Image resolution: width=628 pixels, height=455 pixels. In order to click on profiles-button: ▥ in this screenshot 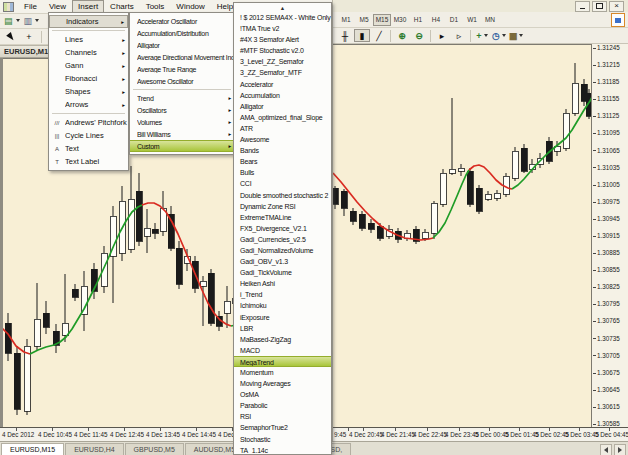, I will do `click(32, 20)`.